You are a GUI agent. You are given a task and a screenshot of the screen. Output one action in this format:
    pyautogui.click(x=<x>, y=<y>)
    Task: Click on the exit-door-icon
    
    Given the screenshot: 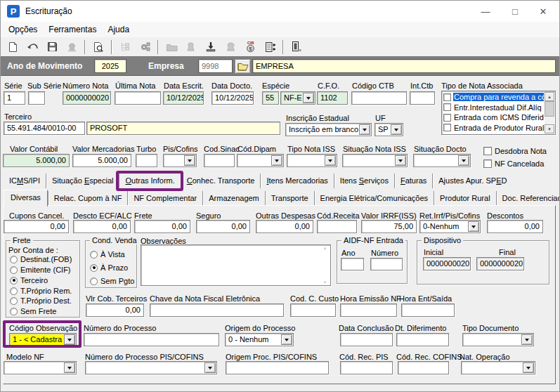 What is the action you would take?
    pyautogui.click(x=297, y=47)
    